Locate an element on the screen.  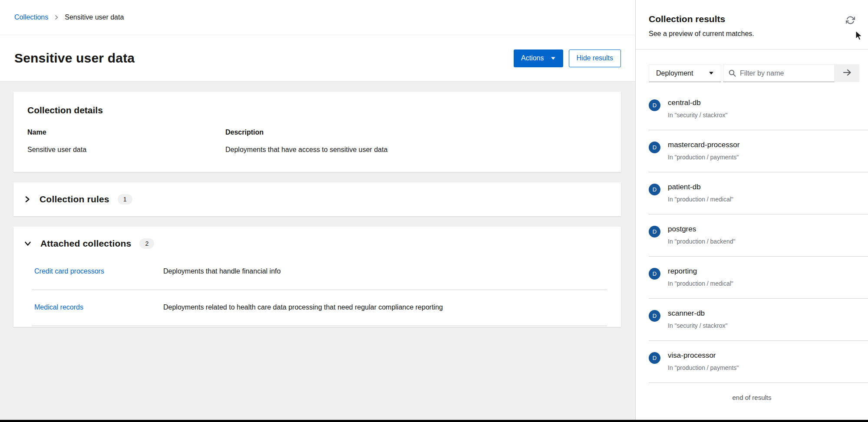
attached-collections-toggle: Attached collections 2 is located at coordinates (316, 244).